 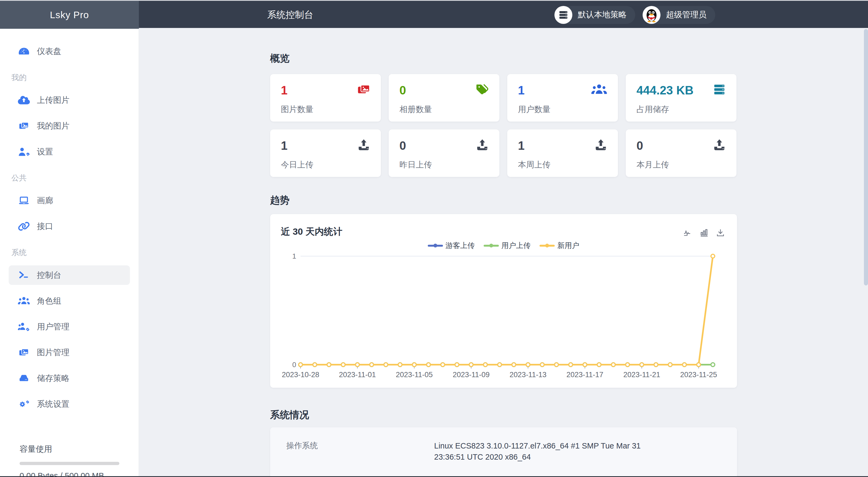 I want to click on stat-card-today-uploads: 1 今日上传, so click(x=326, y=153).